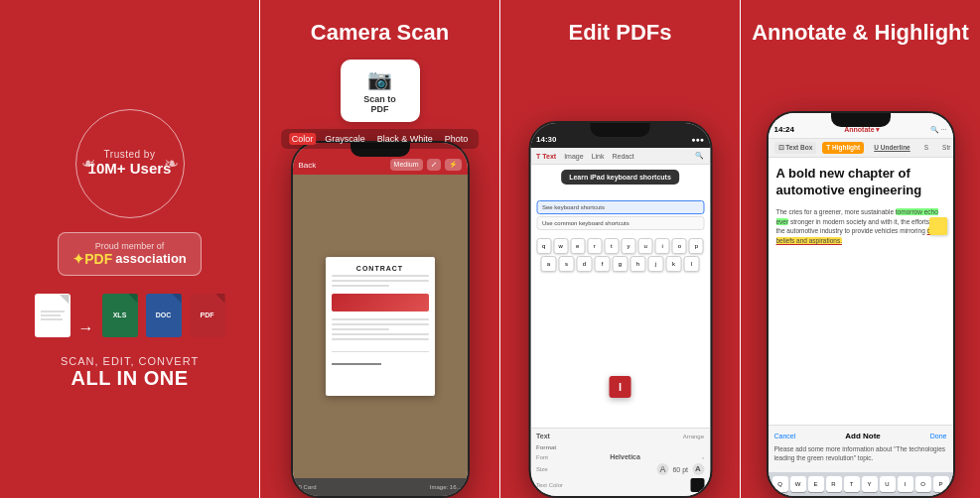 Image resolution: width=980 pixels, height=498 pixels. Describe the element at coordinates (680, 470) in the screenshot. I see `size-value: 60 pt` at that location.